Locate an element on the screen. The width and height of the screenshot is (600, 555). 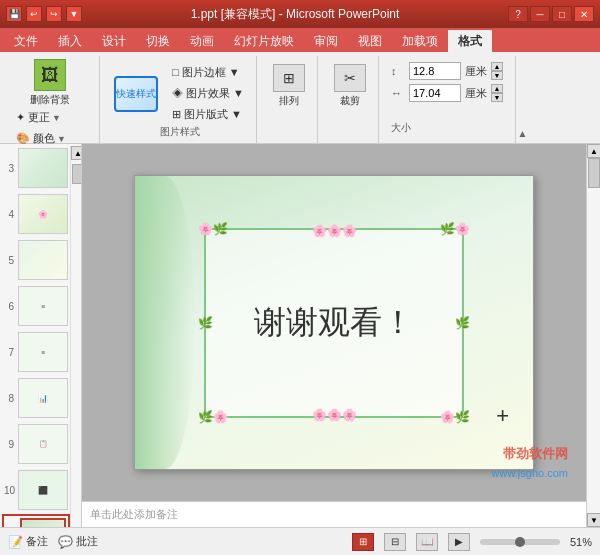
width-spinner: ▲ ▼ is located at coordinates (497, 93).